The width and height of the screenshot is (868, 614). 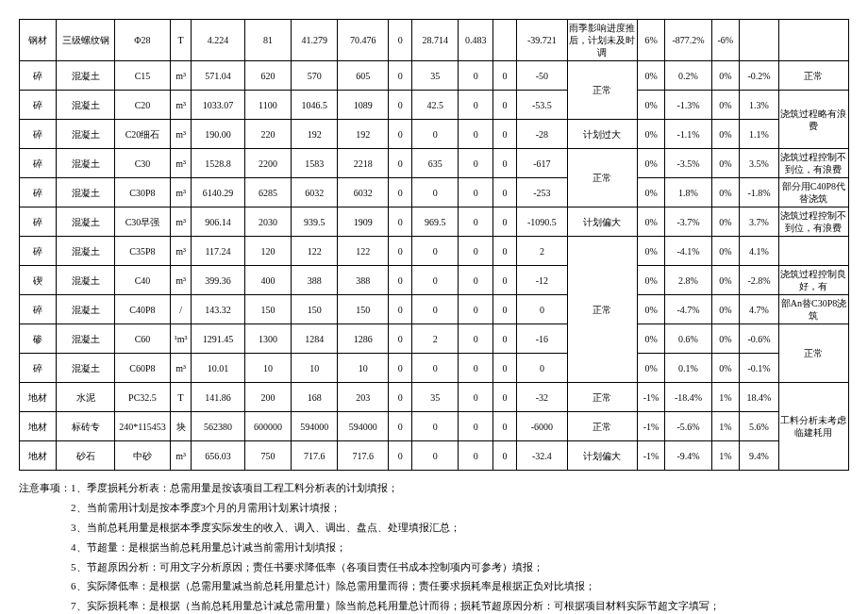 What do you see at coordinates (434, 456) in the screenshot?
I see `table-row: 地材砂石中砂m³ 656.03750717.6717.6 0000 -32.4计…` at bounding box center [434, 456].